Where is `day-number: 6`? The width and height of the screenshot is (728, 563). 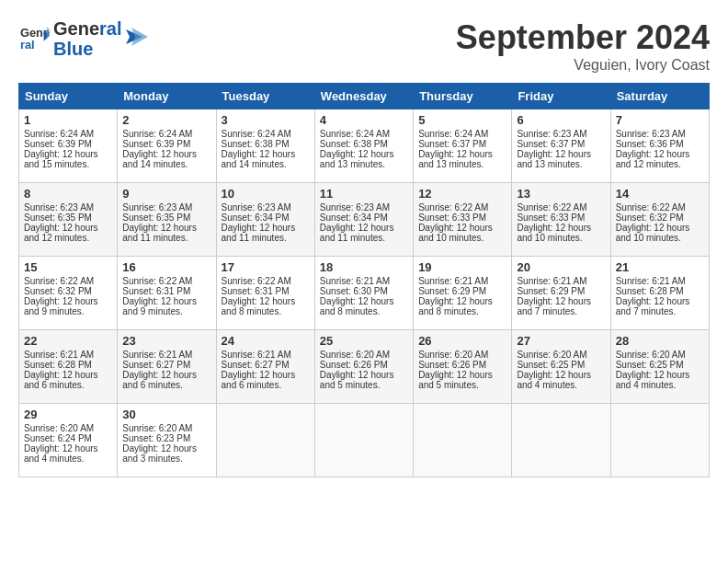
day-number: 6 is located at coordinates (561, 120).